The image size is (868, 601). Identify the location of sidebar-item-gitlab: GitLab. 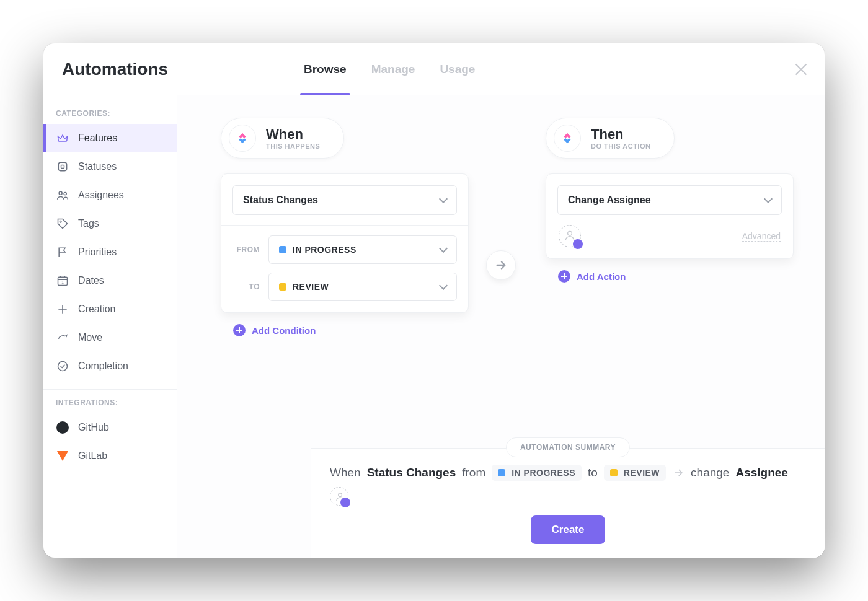
(110, 456).